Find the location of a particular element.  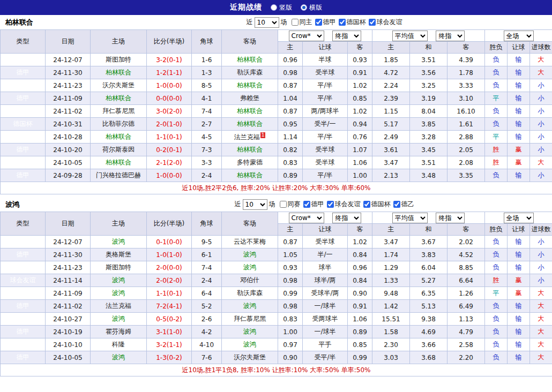

euro-home-odds: 1.74 is located at coordinates (391, 255).